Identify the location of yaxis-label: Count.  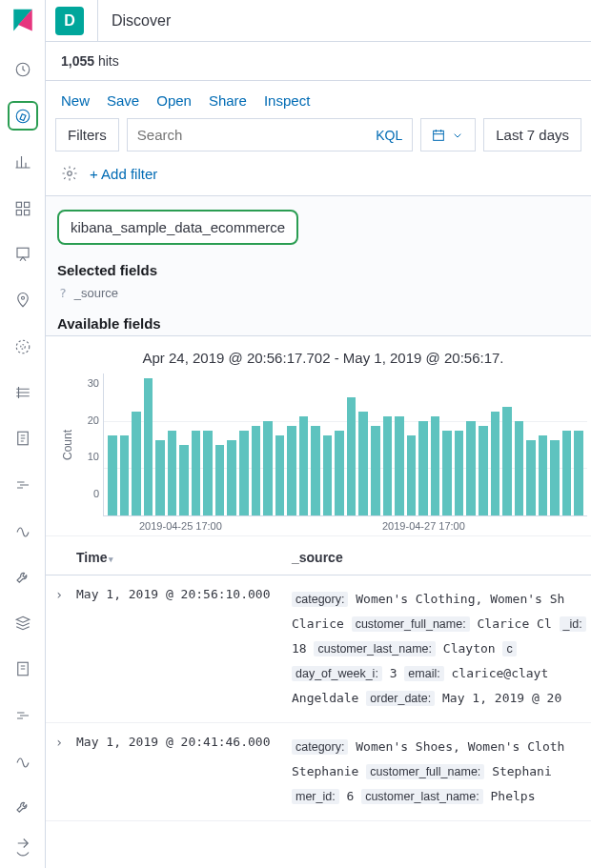
(68, 445).